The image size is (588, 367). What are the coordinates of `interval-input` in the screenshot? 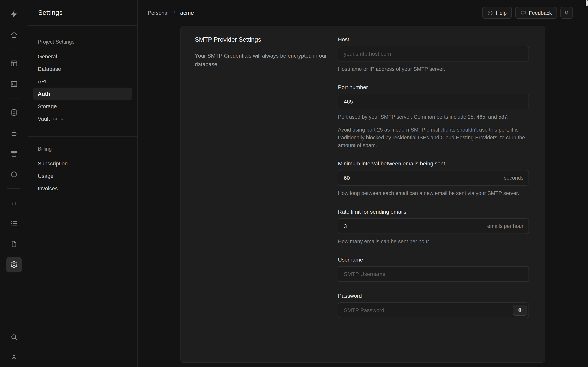 It's located at (434, 178).